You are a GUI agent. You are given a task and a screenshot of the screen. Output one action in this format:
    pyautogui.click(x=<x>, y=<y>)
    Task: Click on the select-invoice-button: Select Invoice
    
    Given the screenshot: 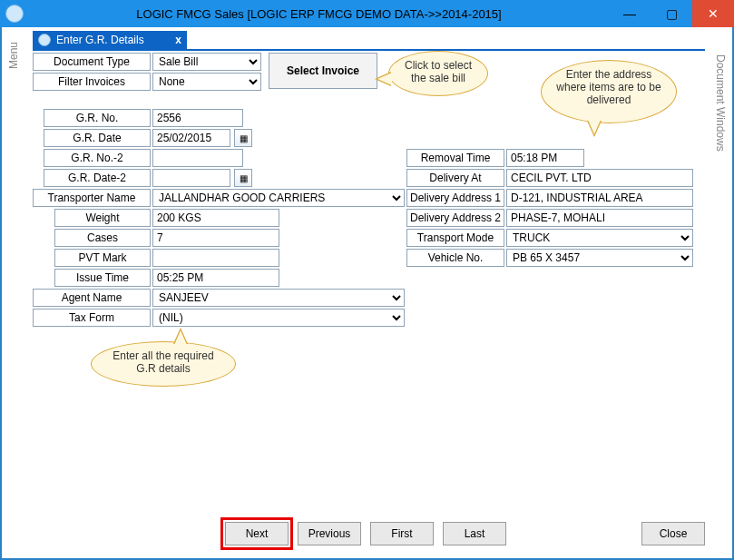 What is the action you would take?
    pyautogui.click(x=323, y=71)
    